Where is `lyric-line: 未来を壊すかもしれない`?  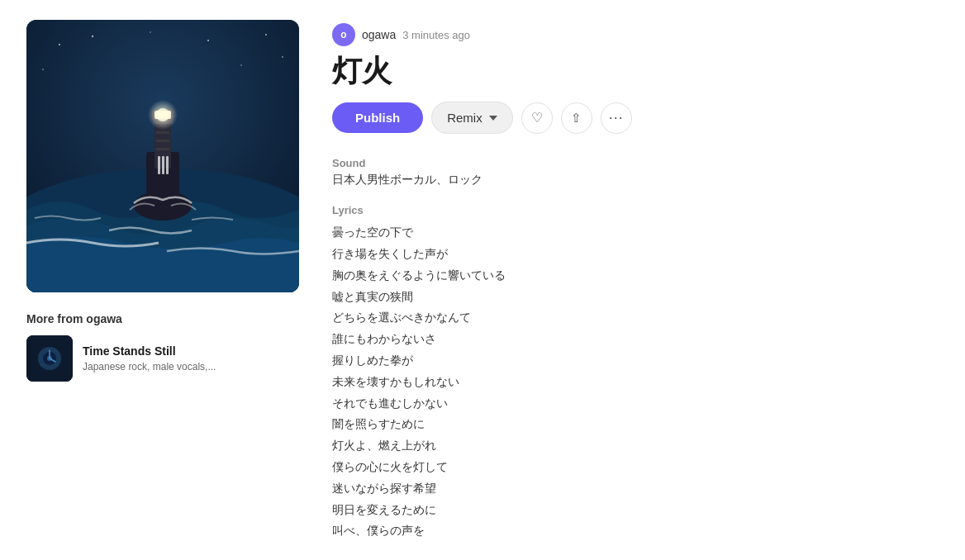
lyric-line: 未来を壊すかもしれない is located at coordinates (635, 382).